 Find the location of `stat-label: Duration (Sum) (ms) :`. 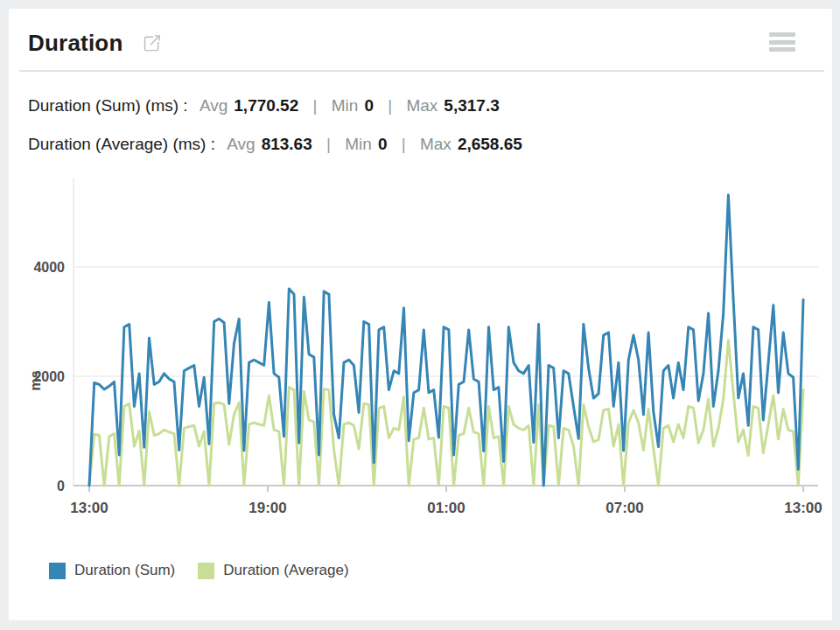

stat-label: Duration (Sum) (ms) : is located at coordinates (108, 105).